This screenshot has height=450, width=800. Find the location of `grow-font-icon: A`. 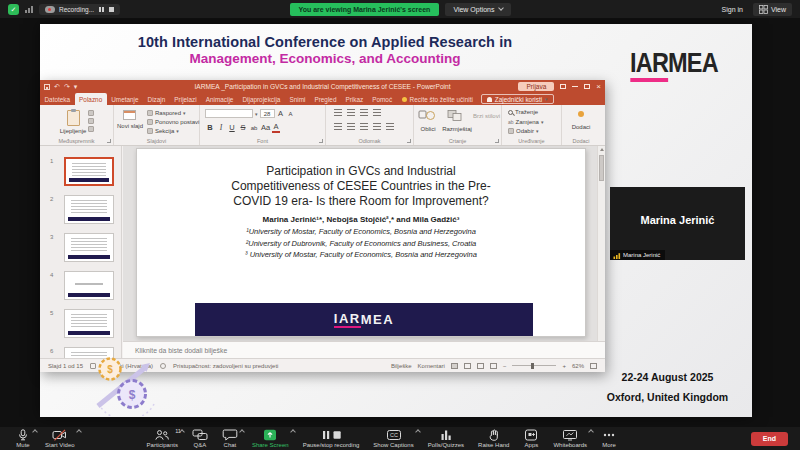

grow-font-icon: A is located at coordinates (281, 114).